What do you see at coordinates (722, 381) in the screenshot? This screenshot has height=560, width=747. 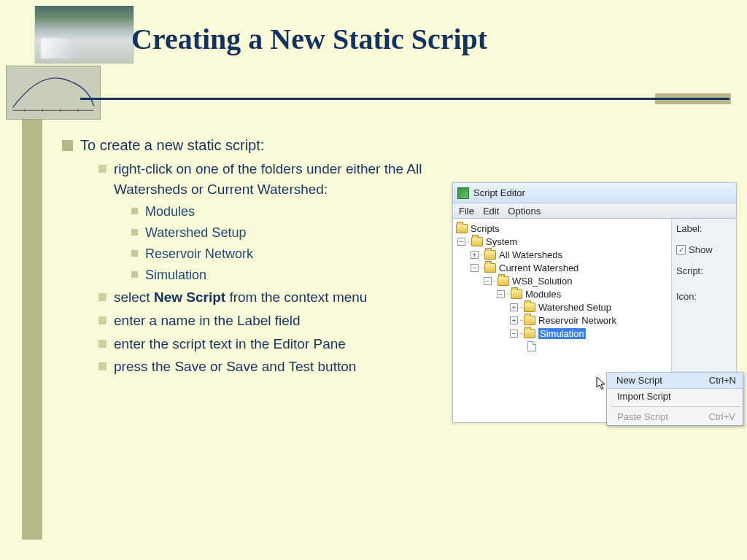 I see `menu-item-shortcut: Ctrl+N` at bounding box center [722, 381].